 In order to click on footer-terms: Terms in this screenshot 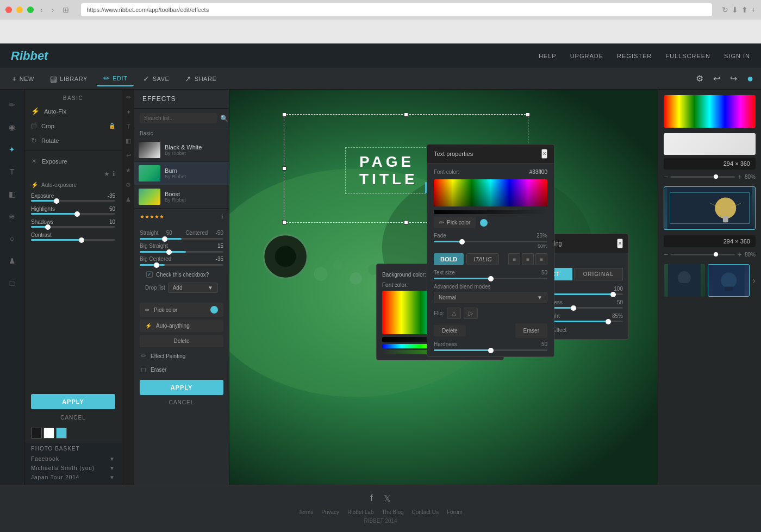, I will do `click(305, 512)`.